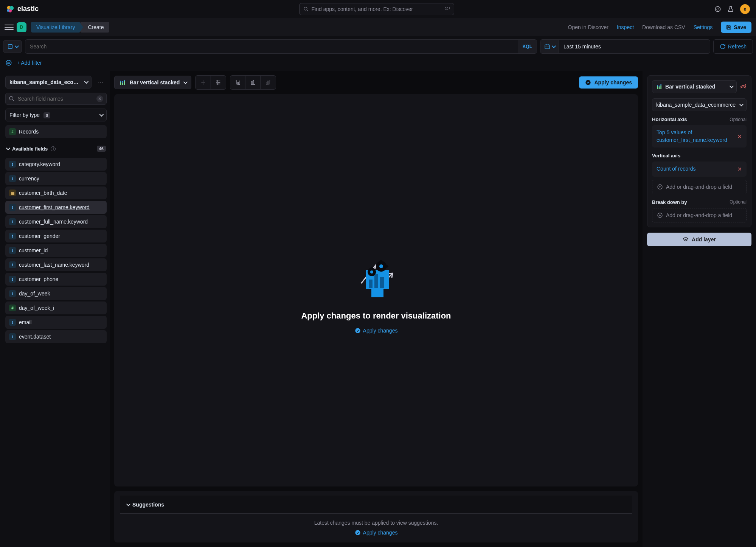 The image size is (756, 547). I want to click on field-item: tcustomer_last_name.​keyword, so click(56, 265).